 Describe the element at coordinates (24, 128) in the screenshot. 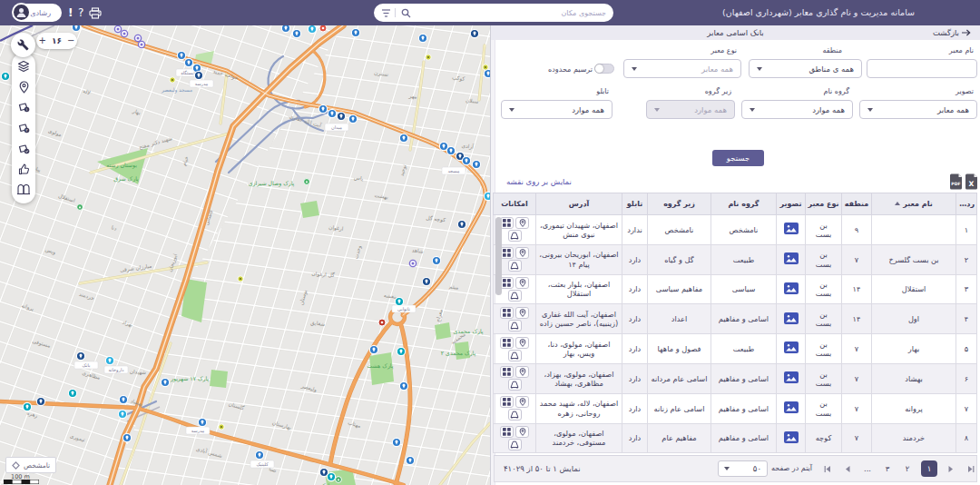

I see `tag-badge-2-icon: ۲` at that location.